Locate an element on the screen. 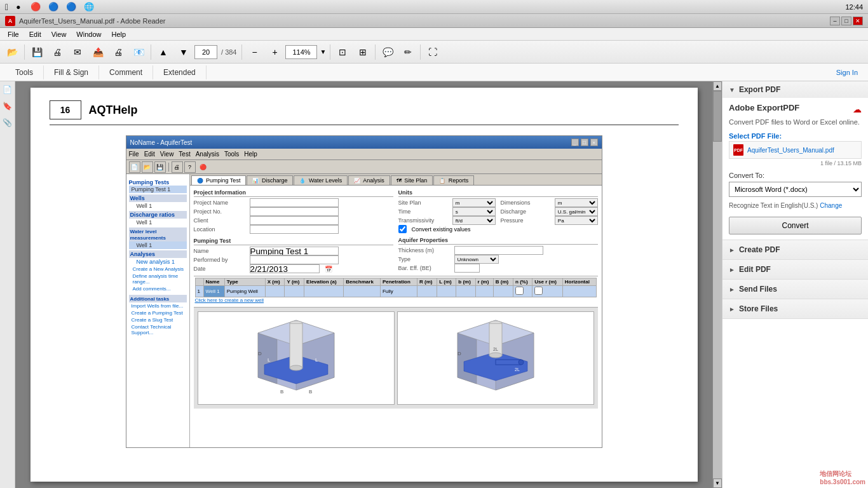 The height and width of the screenshot is (488, 868). photoshop-icon: 🔵 is located at coordinates (53, 6).